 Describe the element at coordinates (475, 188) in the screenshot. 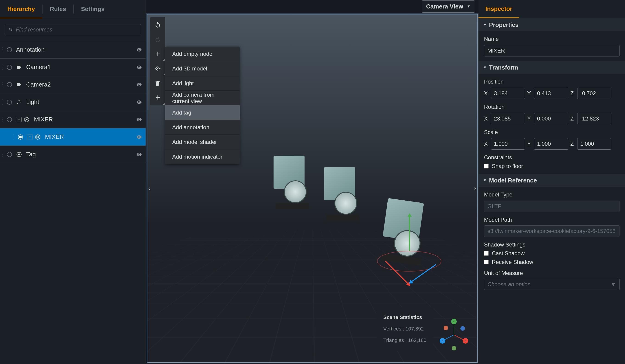

I see `collapse-right-button: ›` at that location.